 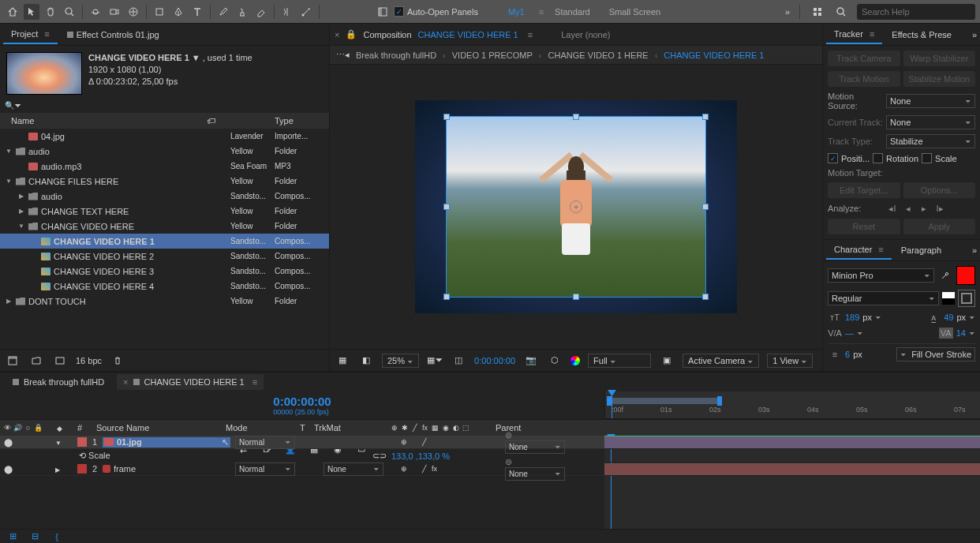 I want to click on project-item: CHANGE VIDEO HERE 3Sandsto...Compos..., so click(x=164, y=272).